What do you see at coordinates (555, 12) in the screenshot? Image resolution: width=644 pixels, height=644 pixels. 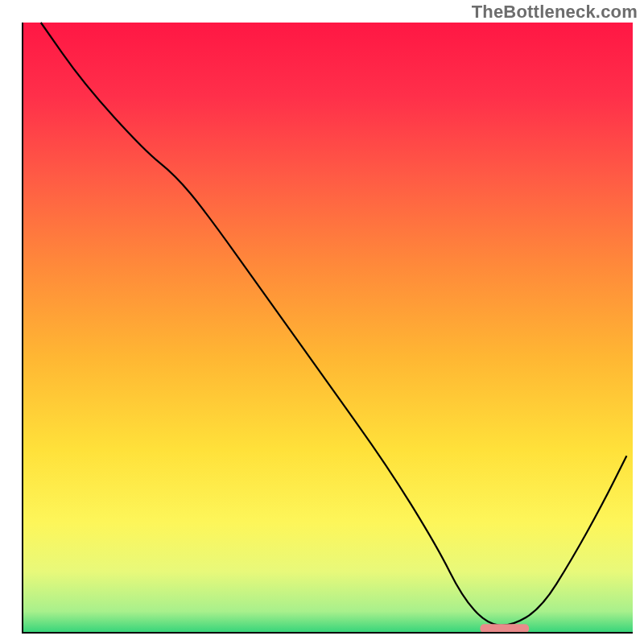 I see `watermark-text: TheBottleneck.com` at bounding box center [555, 12].